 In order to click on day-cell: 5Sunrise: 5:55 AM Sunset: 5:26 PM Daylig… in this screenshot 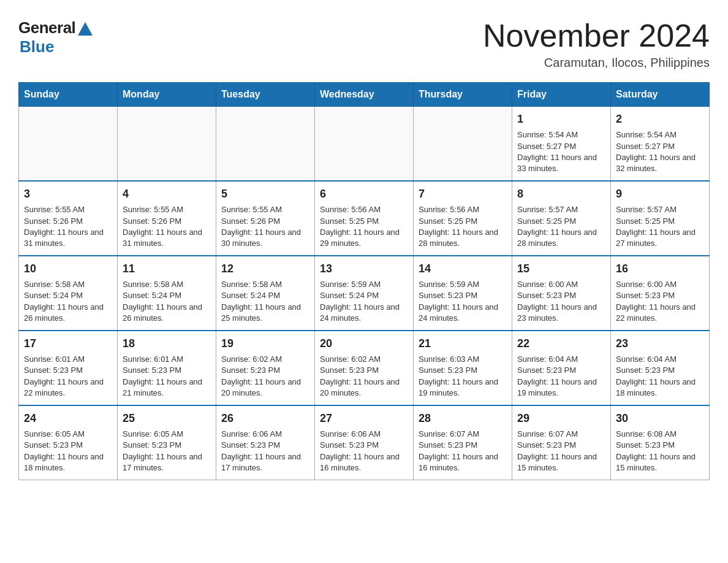, I will do `click(266, 218)`.